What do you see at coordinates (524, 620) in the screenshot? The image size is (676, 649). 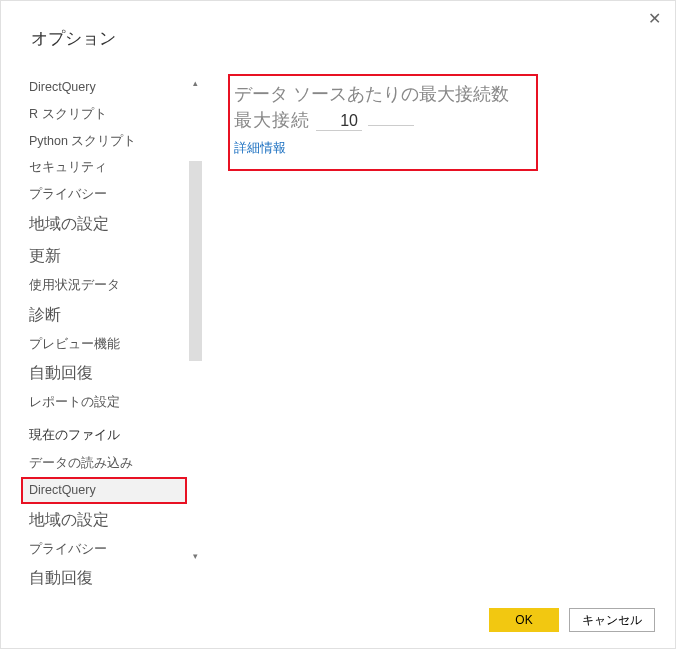 I see `ok-button: OK` at bounding box center [524, 620].